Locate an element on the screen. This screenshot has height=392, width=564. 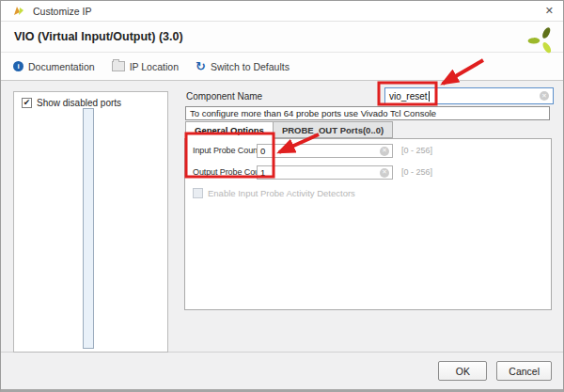
input-probe-count-row: Input Probe Count 0 ✕ [0 - 256] is located at coordinates (368, 151).